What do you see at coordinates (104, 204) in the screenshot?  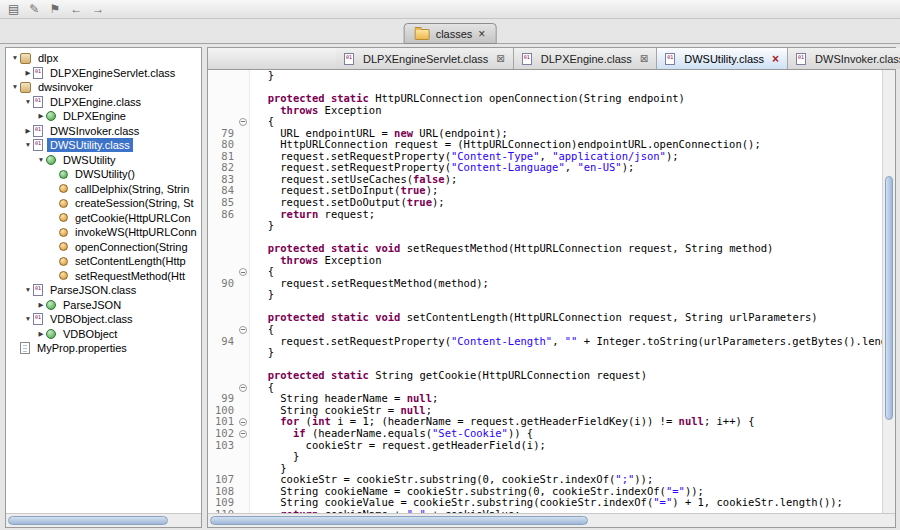 I see `tree-item: createSession(String, St` at bounding box center [104, 204].